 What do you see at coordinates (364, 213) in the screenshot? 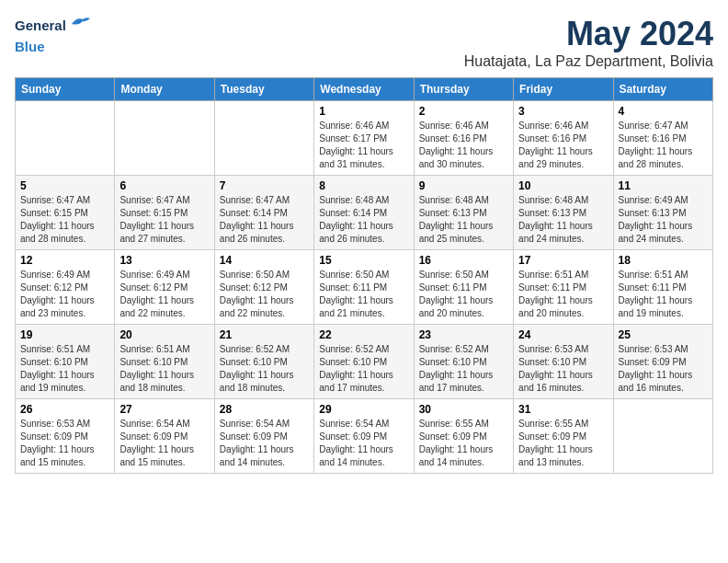
I see `calendar-cell: 8Sunrise: 6:48 AM Sunset: 6:14 PM Daylig…` at bounding box center [364, 213].